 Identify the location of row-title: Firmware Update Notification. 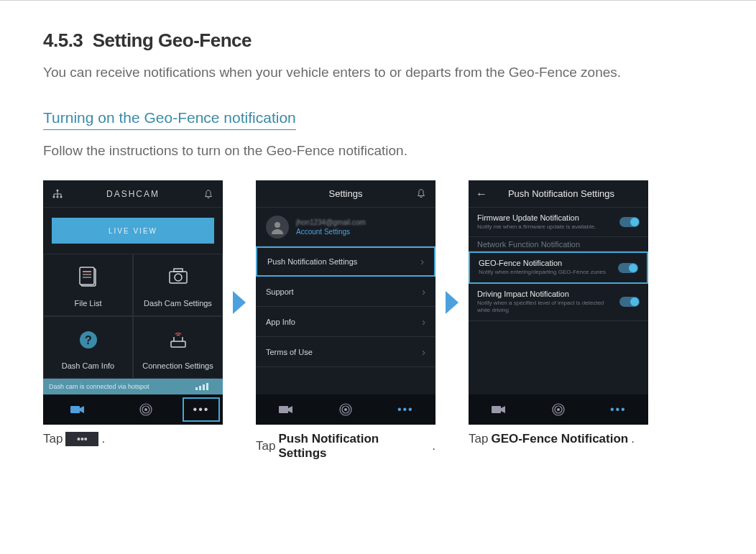
(536, 218).